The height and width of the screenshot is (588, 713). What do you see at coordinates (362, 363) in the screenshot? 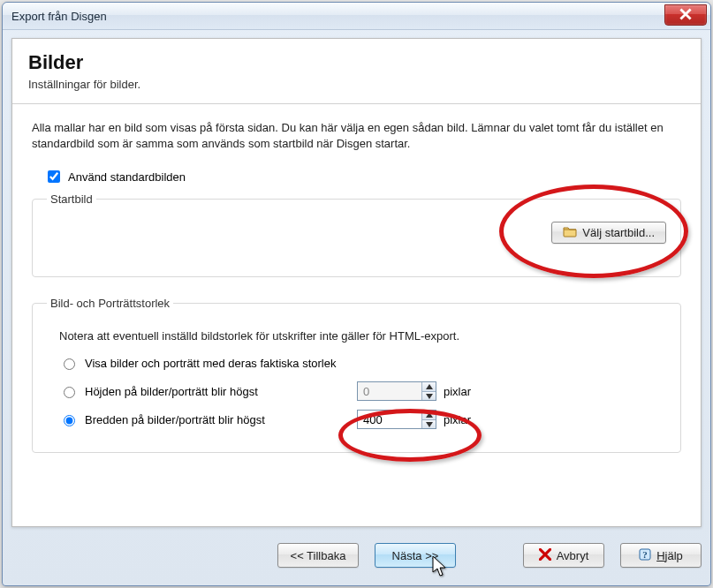
I see `size-opt-actual-row: Visa bilder och porträtt med deras fakti…` at bounding box center [362, 363].